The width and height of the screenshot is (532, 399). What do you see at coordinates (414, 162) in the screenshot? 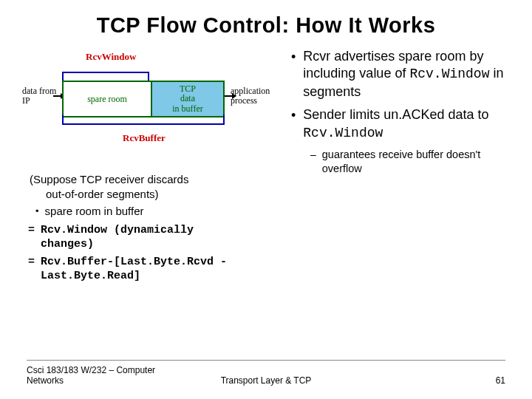
I see `right-subbullet-1-text: guarantees receive buffer doesn't overfl…` at bounding box center [414, 162].